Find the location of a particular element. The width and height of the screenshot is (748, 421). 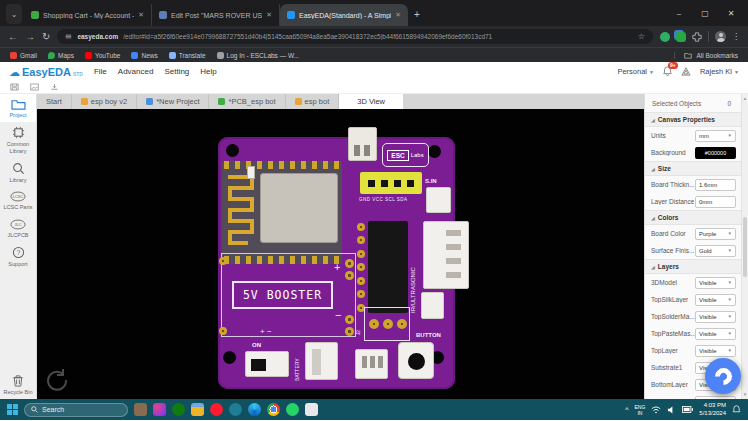

doc-tab-start: Start is located at coordinates (54, 102).